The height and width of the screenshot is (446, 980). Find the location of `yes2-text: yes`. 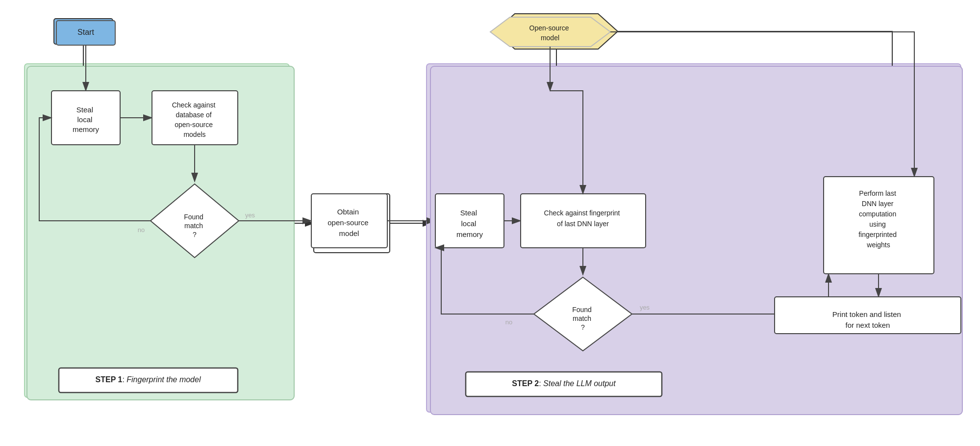

yes2-text: yes is located at coordinates (645, 307).